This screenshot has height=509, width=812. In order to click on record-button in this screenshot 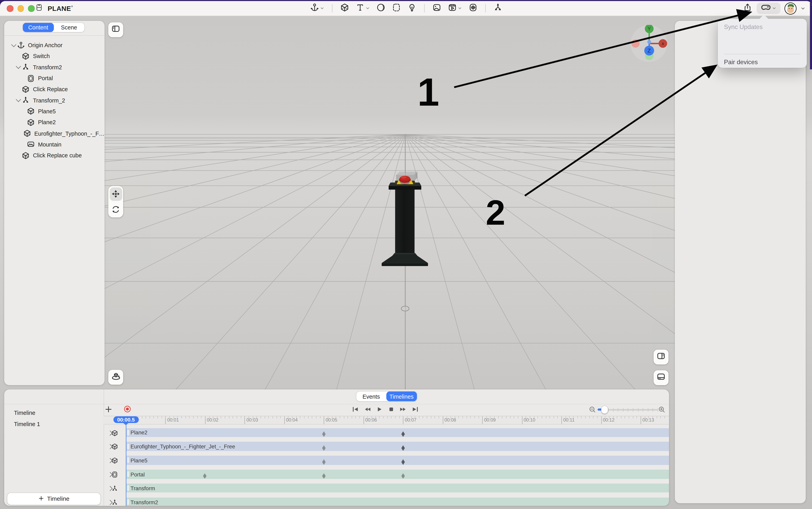, I will do `click(127, 410)`.